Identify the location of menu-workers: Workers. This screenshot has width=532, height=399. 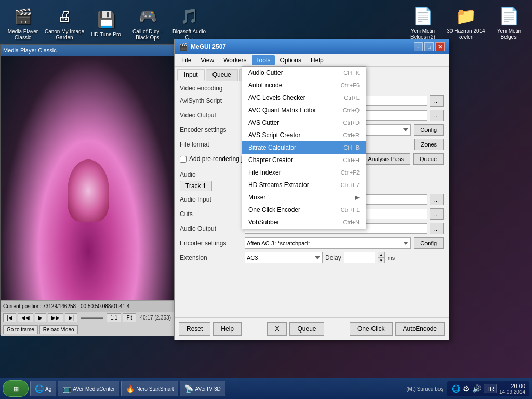
(235, 60).